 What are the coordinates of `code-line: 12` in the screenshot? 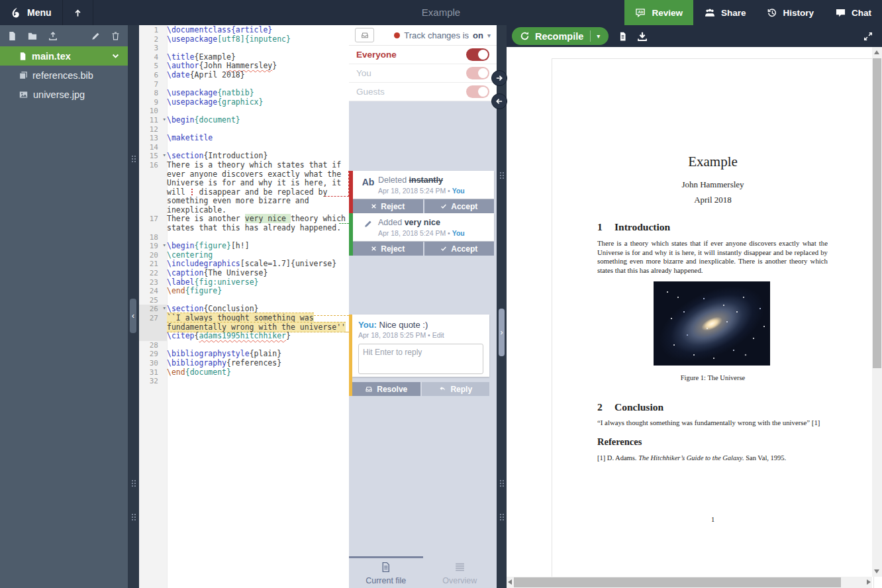 It's located at (244, 130).